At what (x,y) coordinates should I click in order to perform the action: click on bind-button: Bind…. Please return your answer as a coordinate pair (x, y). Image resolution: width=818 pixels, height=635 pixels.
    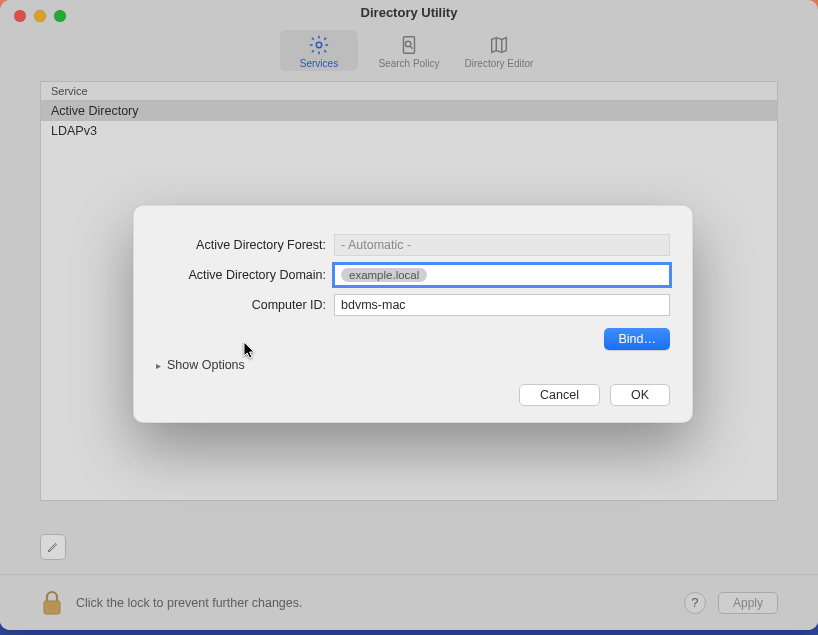
    Looking at the image, I should click on (637, 339).